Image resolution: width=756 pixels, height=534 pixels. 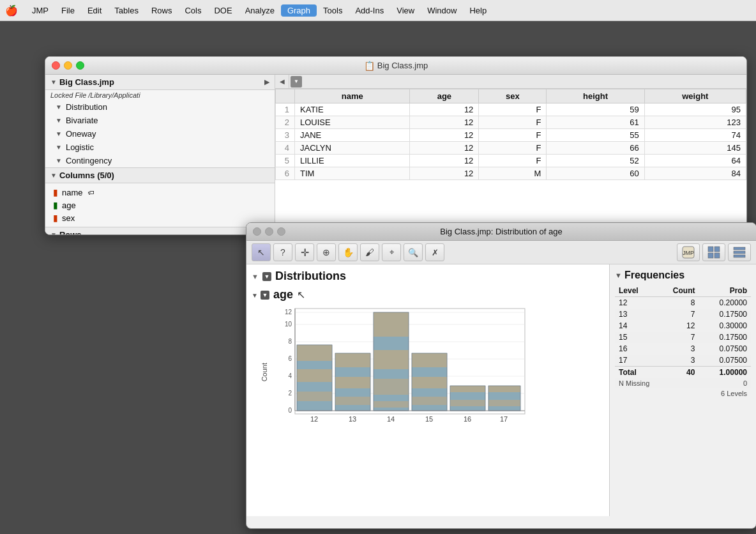 What do you see at coordinates (513, 96) in the screenshot?
I see `col-sex-header: sex` at bounding box center [513, 96].